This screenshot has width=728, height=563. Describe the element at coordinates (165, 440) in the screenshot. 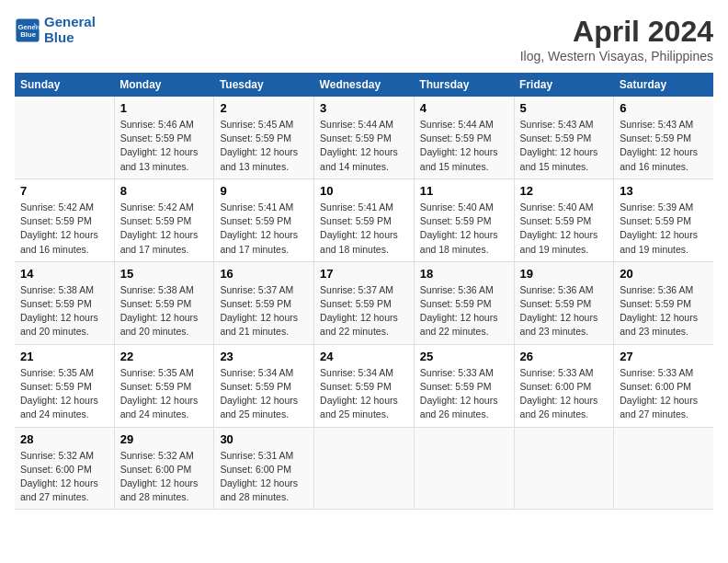

I see `day-number: 29` at that location.